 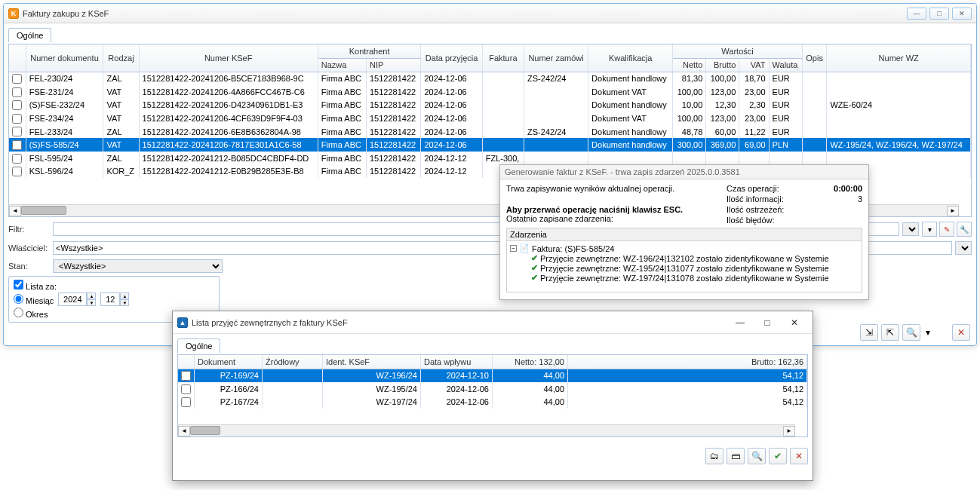 I want to click on invoice-icon: 📄, so click(x=524, y=249).